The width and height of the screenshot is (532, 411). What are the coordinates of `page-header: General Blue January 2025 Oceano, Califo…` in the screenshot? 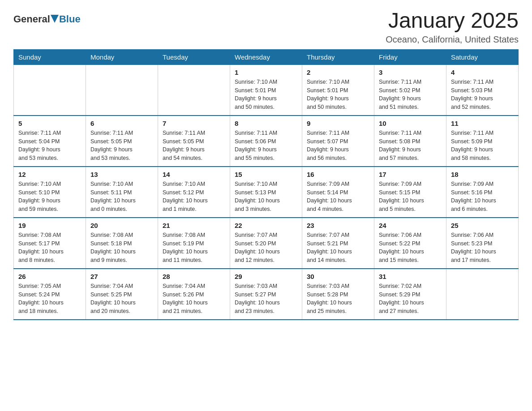 It's located at (266, 27).